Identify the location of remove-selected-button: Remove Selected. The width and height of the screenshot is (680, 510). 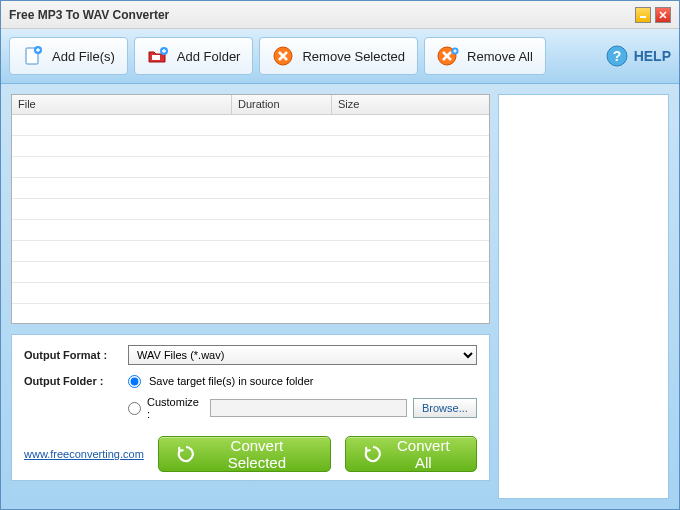
(338, 56).